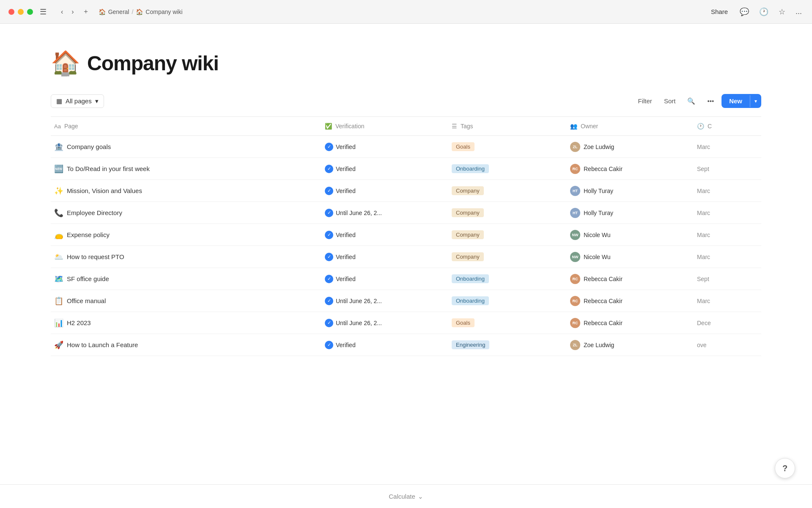  I want to click on date-value: ove, so click(702, 345).